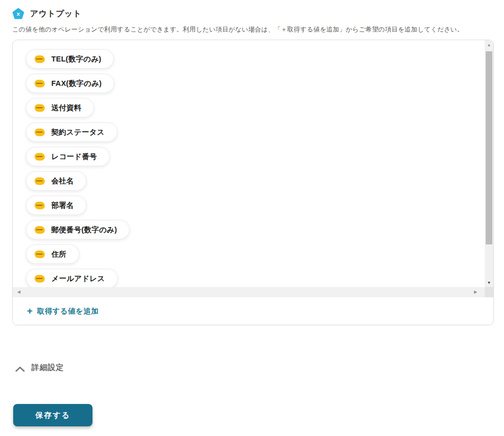 Image resolution: width=504 pixels, height=436 pixels. What do you see at coordinates (72, 278) in the screenshot?
I see `output-chip: メールアドレス` at bounding box center [72, 278].